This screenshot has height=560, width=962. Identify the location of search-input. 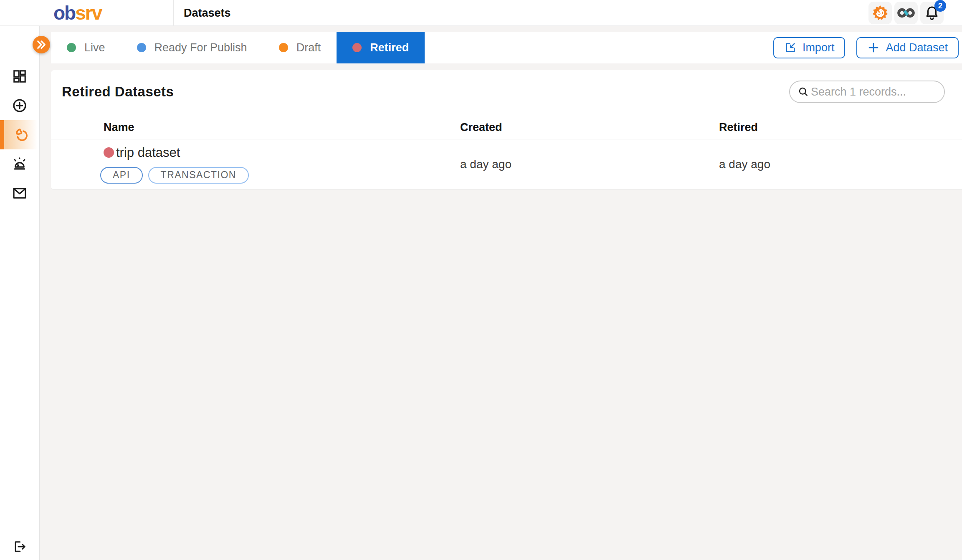
(885, 92).